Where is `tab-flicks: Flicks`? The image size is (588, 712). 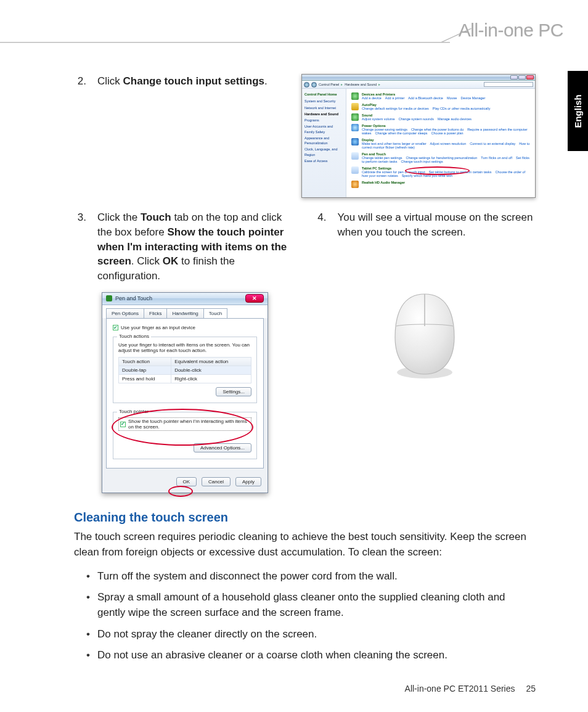 tab-flicks: Flicks is located at coordinates (155, 313).